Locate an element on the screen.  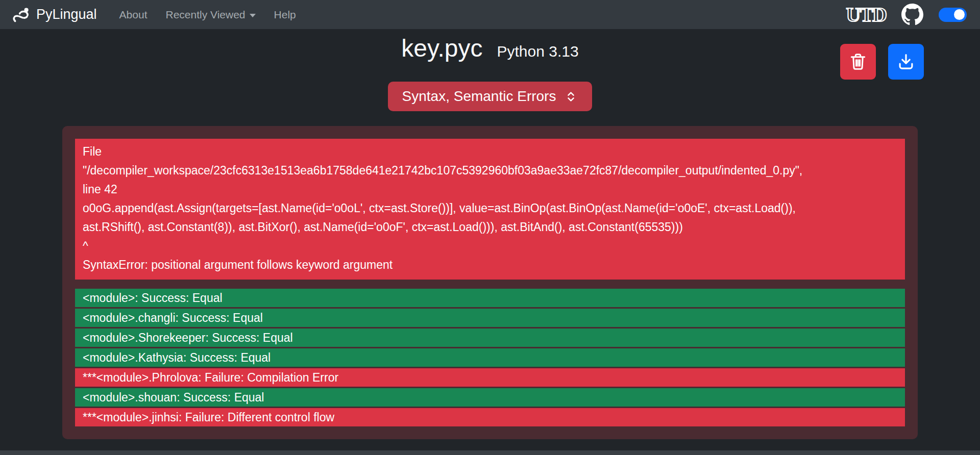
view-selector-label: Syntax, Semantic Errors is located at coordinates (479, 96).